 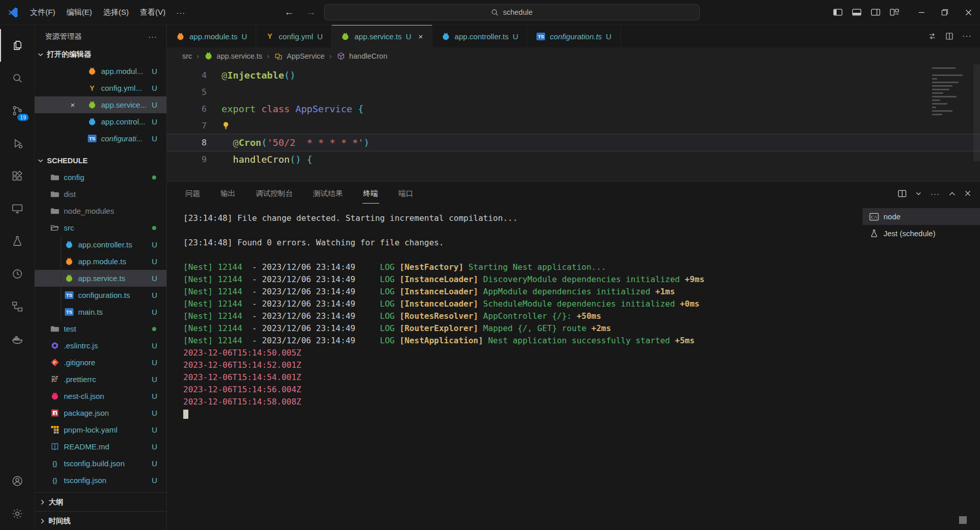 What do you see at coordinates (226, 125) in the screenshot?
I see `lightbulb-icon` at bounding box center [226, 125].